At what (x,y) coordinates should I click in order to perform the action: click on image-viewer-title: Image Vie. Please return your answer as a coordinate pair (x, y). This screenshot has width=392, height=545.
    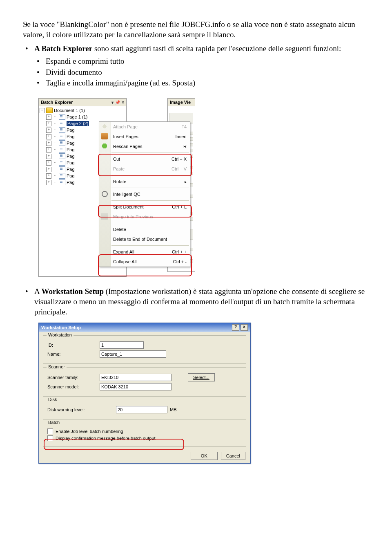
    Looking at the image, I should click on (181, 102).